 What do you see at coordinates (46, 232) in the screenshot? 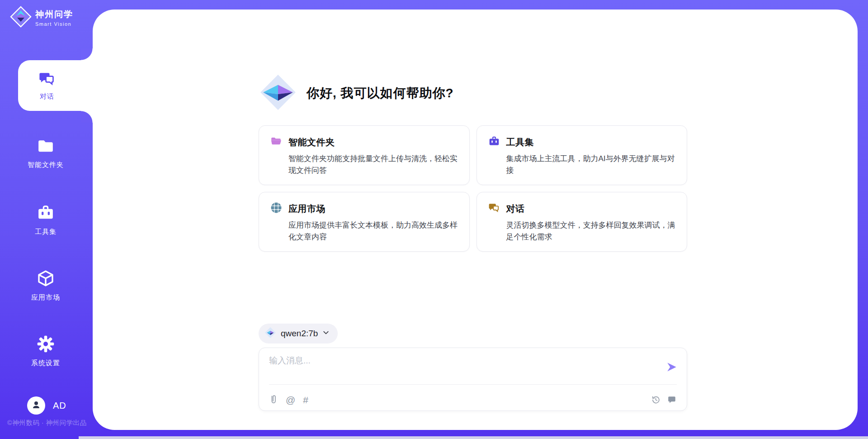
I see `sidebar-item-label: 工具集` at bounding box center [46, 232].